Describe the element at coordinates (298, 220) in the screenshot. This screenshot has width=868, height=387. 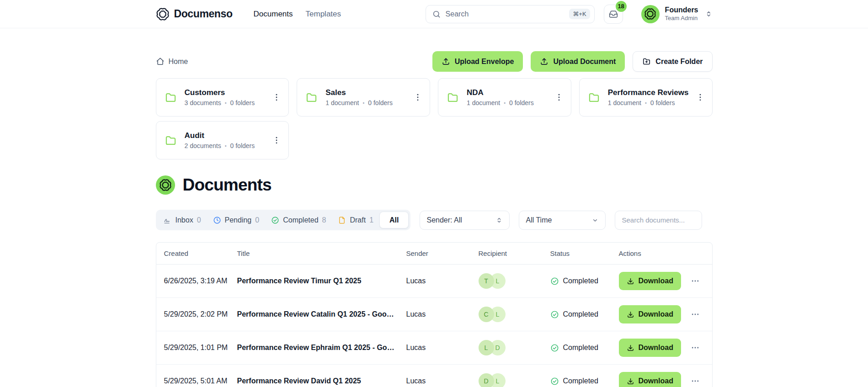
I see `tab-completed: Completed8` at that location.